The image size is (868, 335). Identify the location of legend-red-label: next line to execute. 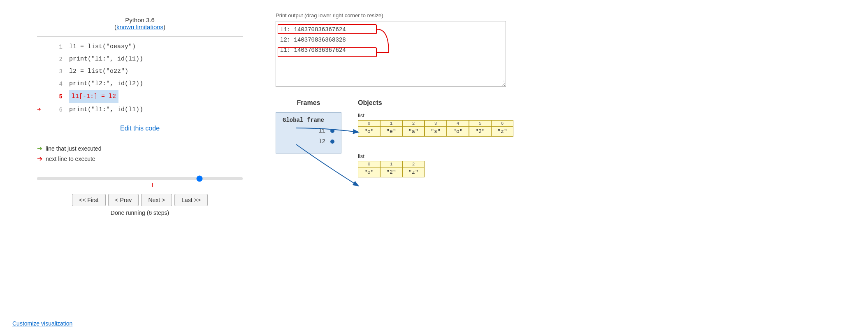
(71, 159).